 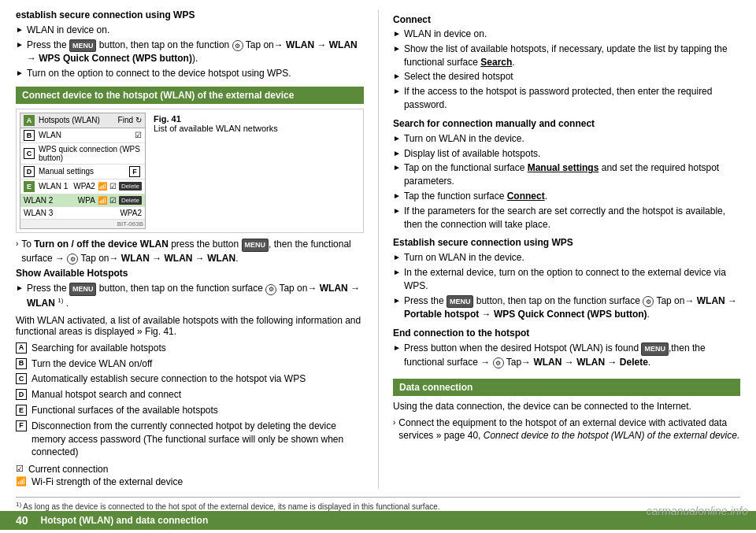 What do you see at coordinates (68, 469) in the screenshot?
I see `checkmark-text-1: Current connection` at bounding box center [68, 469].